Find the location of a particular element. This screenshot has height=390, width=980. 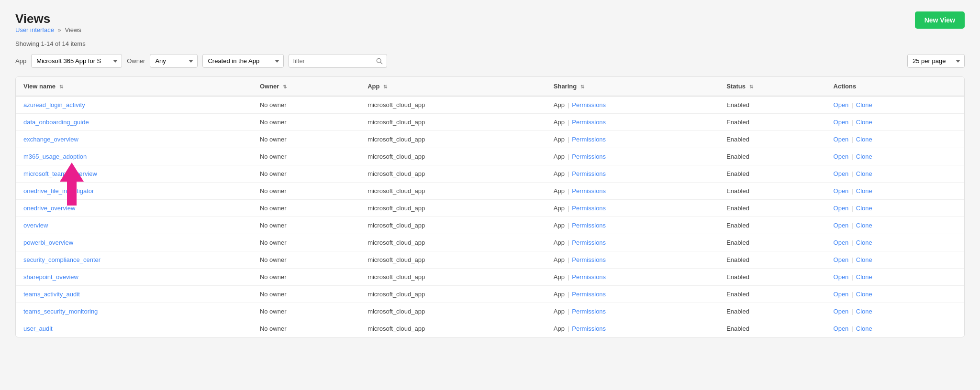

showing-count: Showing 1-14 of 14 items is located at coordinates (490, 44).